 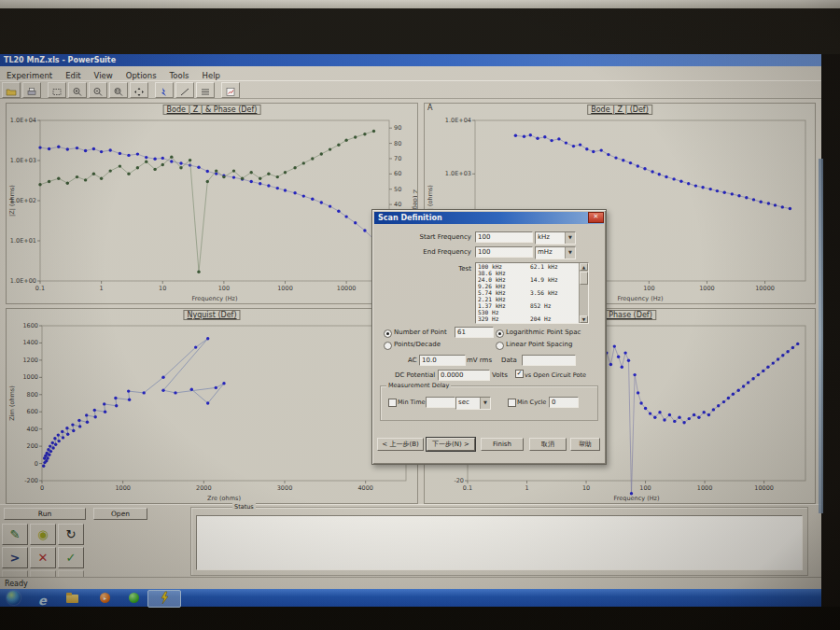 I want to click on control-panel: Run Open ✎ ◉ ↻ > ✕ ✓ Status, so click(x=411, y=541).